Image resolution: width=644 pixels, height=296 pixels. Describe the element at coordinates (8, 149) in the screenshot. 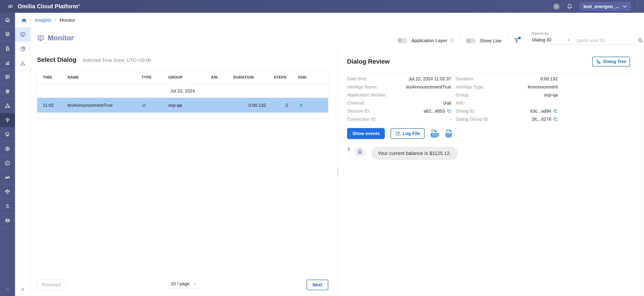

I see `sidebar-item-admin` at that location.